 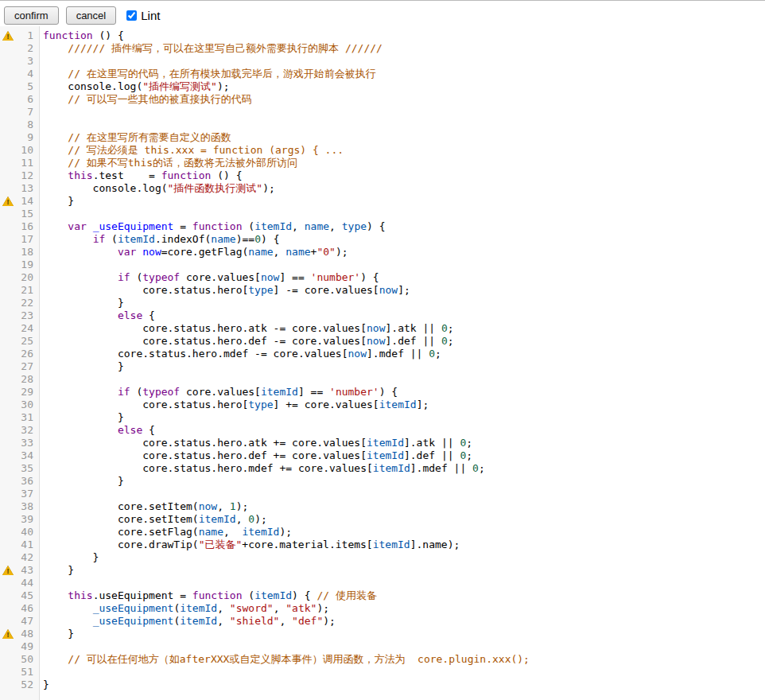 I want to click on code-line: 21 core.status.hero[type] -= core.values…, so click(x=382, y=290).